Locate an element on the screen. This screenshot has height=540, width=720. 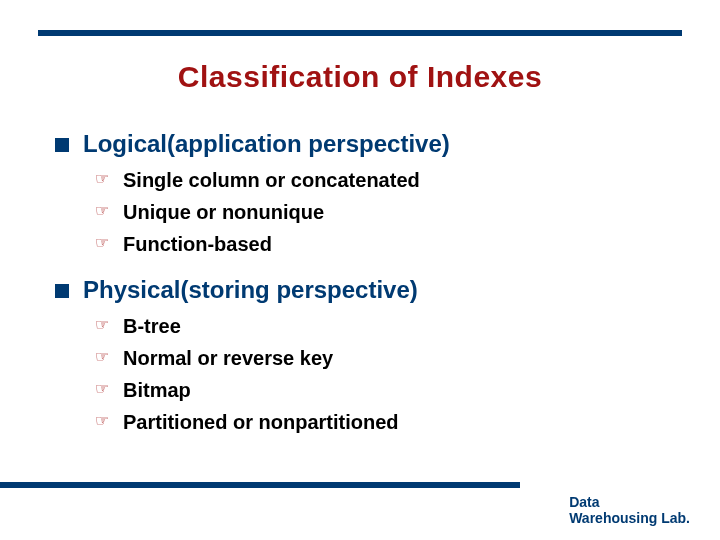
section-head: Logical(application perspective) is located at coordinates (368, 144).